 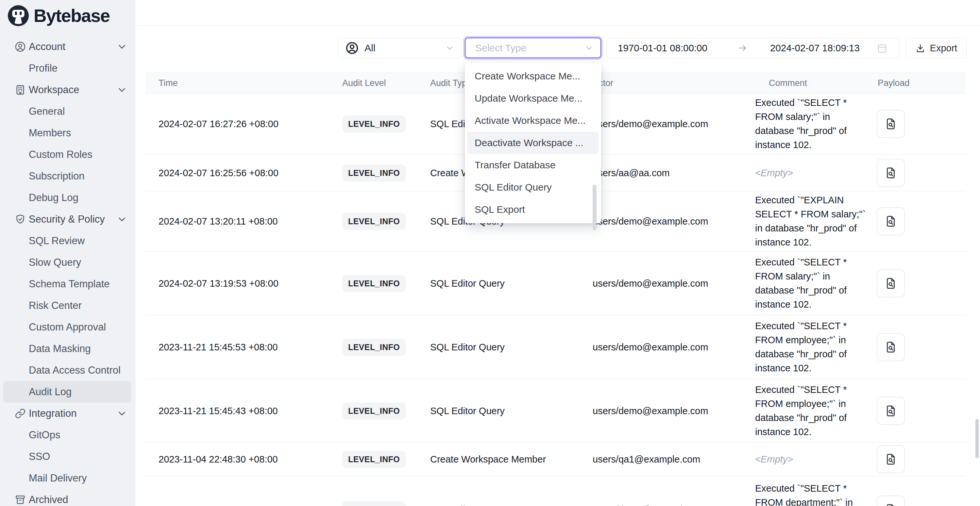 I want to click on sidebar-section-integration: Integration, so click(x=68, y=414).